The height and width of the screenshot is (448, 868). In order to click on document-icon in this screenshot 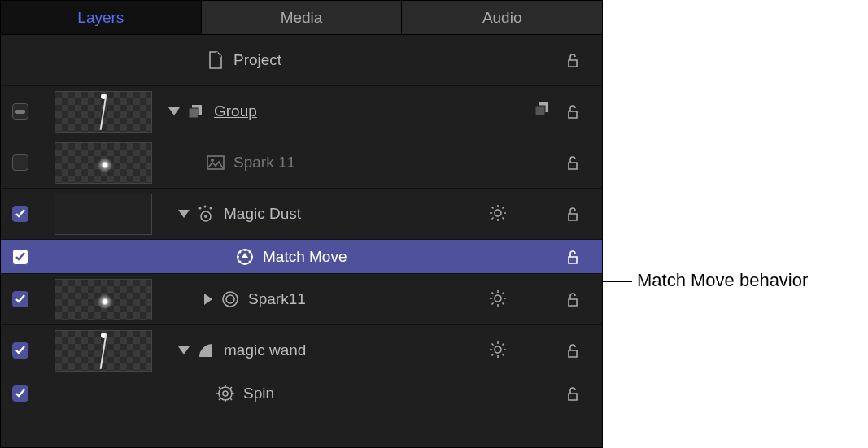, I will do `click(216, 60)`.